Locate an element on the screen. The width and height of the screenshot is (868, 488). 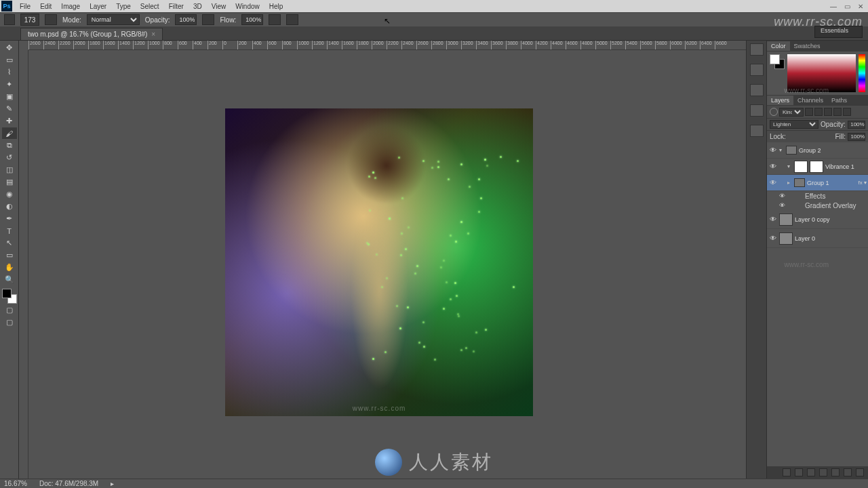
wand-tool: ✦ is located at coordinates (9, 84).